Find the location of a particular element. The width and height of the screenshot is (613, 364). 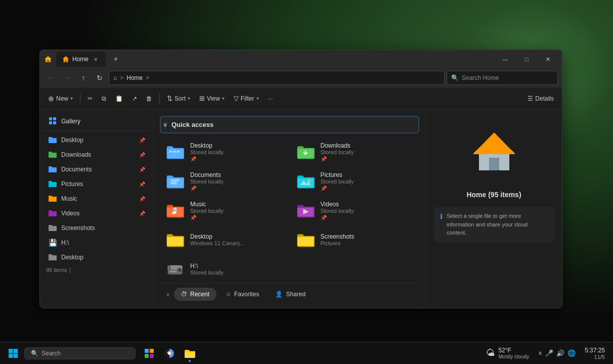

new-icon: ⊕ is located at coordinates (51, 99).